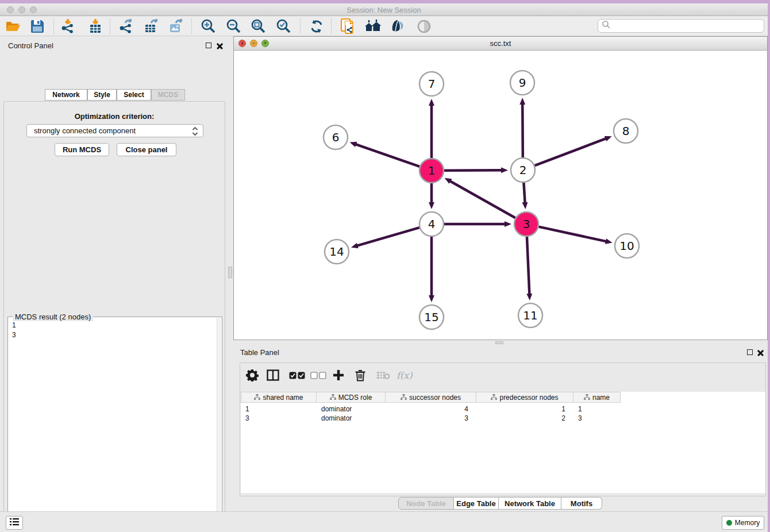 Image resolution: width=770 pixels, height=532 pixels. What do you see at coordinates (113, 425) in the screenshot?
I see `mcds-result-text: 1 3` at bounding box center [113, 425].